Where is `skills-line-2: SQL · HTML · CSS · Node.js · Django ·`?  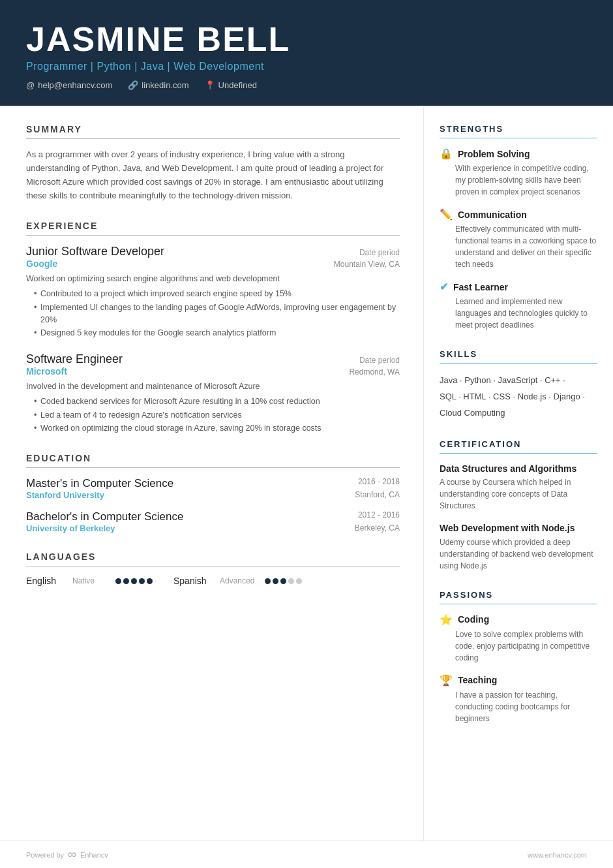 skills-line-2: SQL · HTML · CSS · Node.js · Django · is located at coordinates (518, 397).